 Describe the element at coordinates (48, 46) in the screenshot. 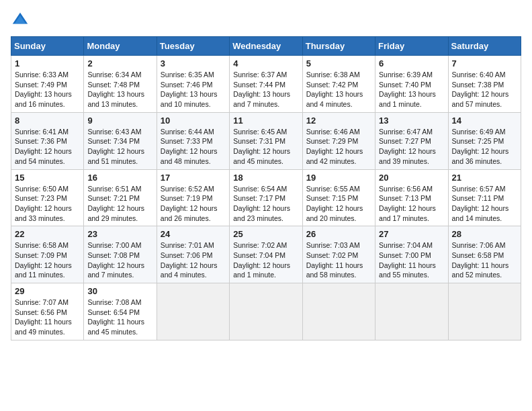

I see `day-header-sunday: Sunday` at that location.